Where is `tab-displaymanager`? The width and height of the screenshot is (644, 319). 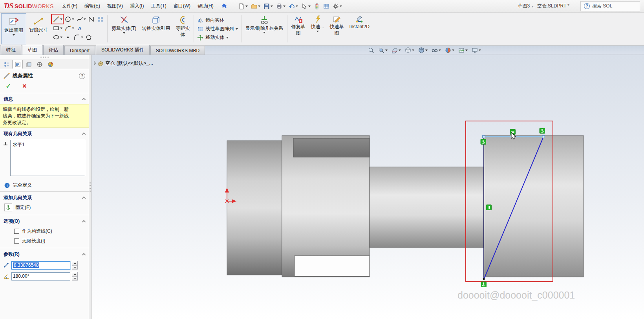
tab-displaymanager is located at coordinates (50, 64).